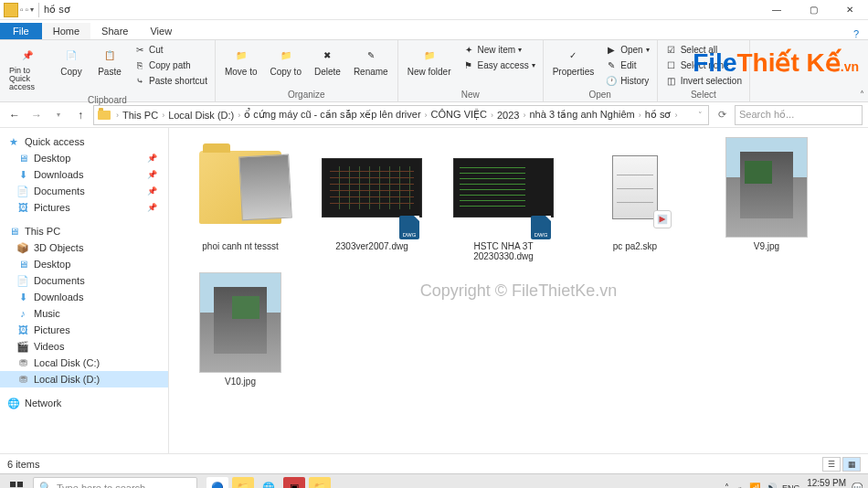 The width and height of the screenshot is (868, 488). I want to click on tab-file: File, so click(21, 31).